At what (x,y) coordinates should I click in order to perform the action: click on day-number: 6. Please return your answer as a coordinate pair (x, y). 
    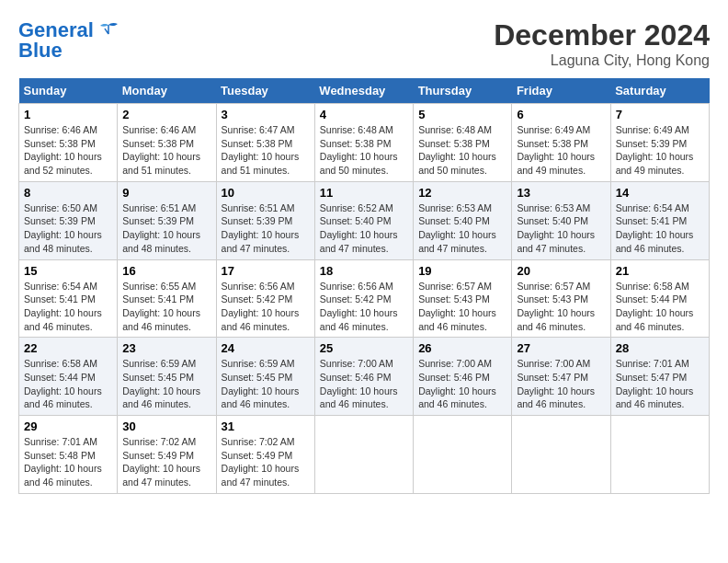
    Looking at the image, I should click on (561, 114).